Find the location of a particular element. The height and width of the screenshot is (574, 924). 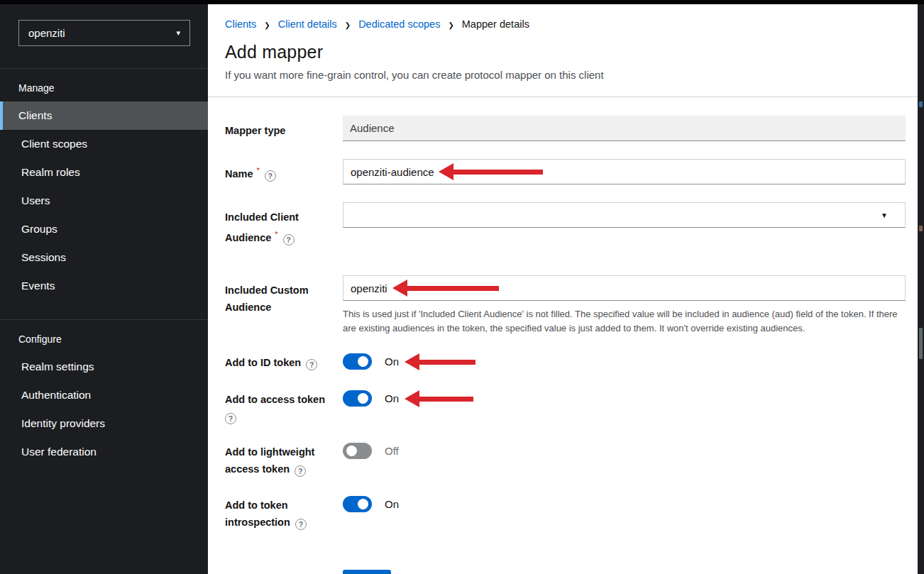

sidebar-item-label: Events is located at coordinates (38, 286).